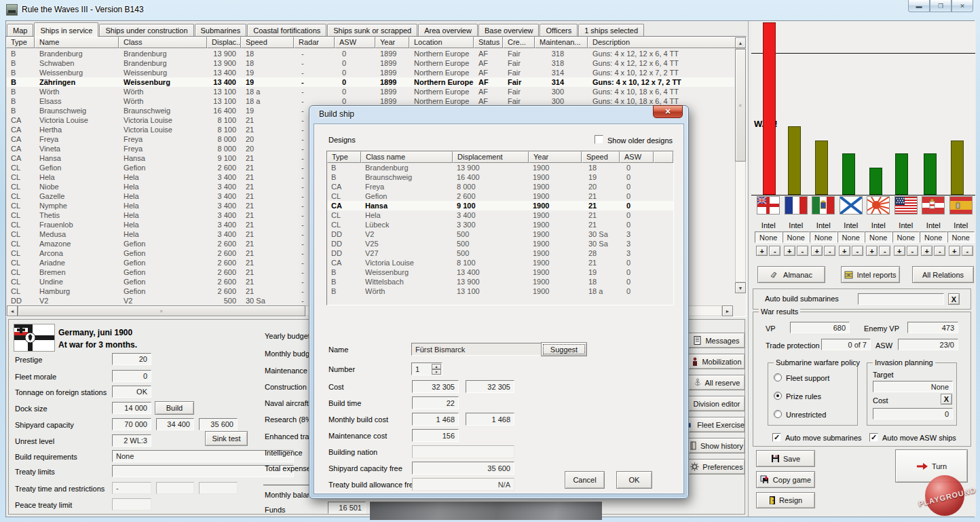 The height and width of the screenshot is (522, 980). What do you see at coordinates (12, 311) in the screenshot?
I see `scroll-left-arrow-icon: ◄` at bounding box center [12, 311].